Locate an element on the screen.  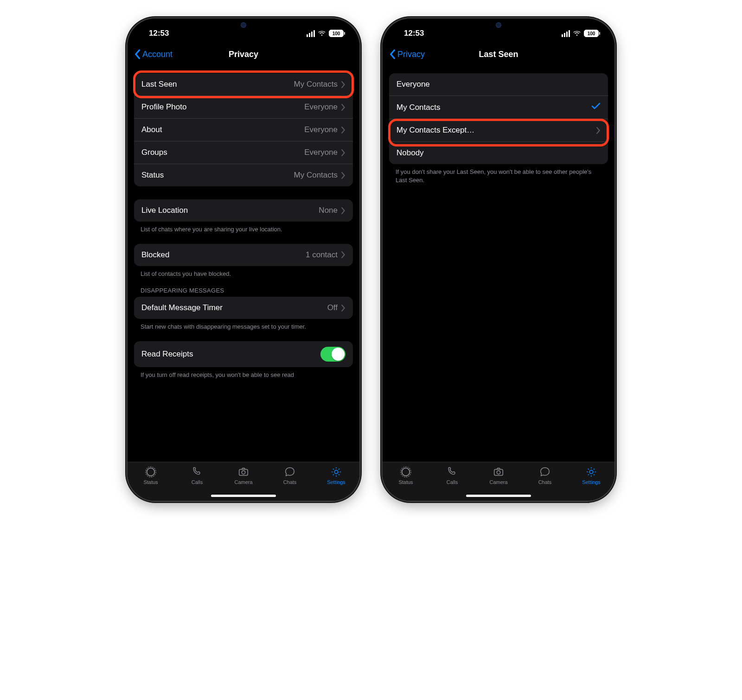
page-title: Last Seen is located at coordinates (498, 55).